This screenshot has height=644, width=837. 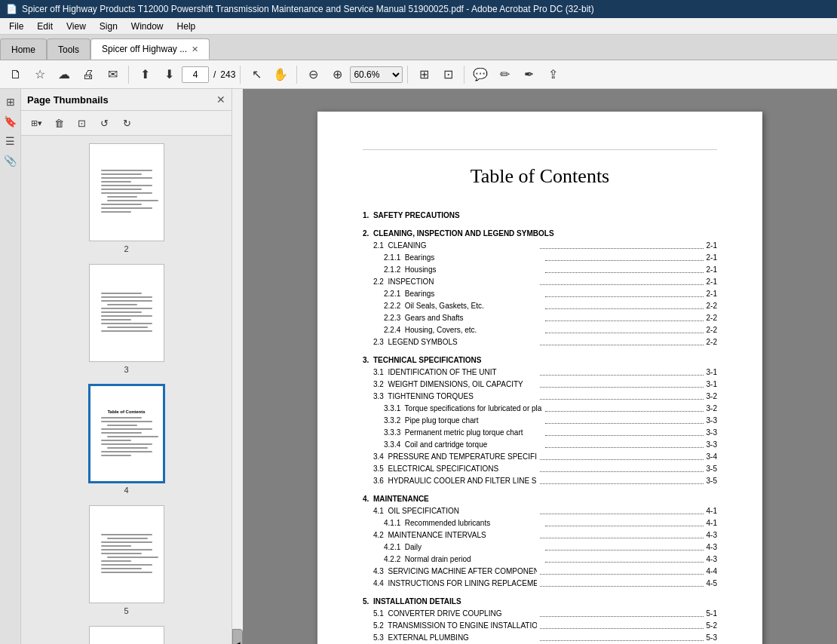 What do you see at coordinates (550, 330) in the screenshot?
I see `toc-entry-2-2-4: 2.2.4 Housing, Covers, etc. 2-2` at bounding box center [550, 330].